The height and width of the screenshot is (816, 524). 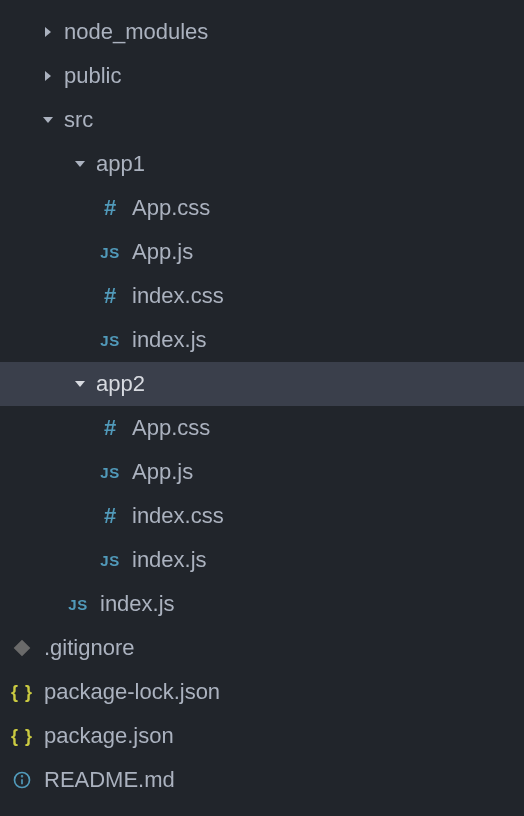 What do you see at coordinates (262, 32) in the screenshot?
I see `folder-item: node_modules` at bounding box center [262, 32].